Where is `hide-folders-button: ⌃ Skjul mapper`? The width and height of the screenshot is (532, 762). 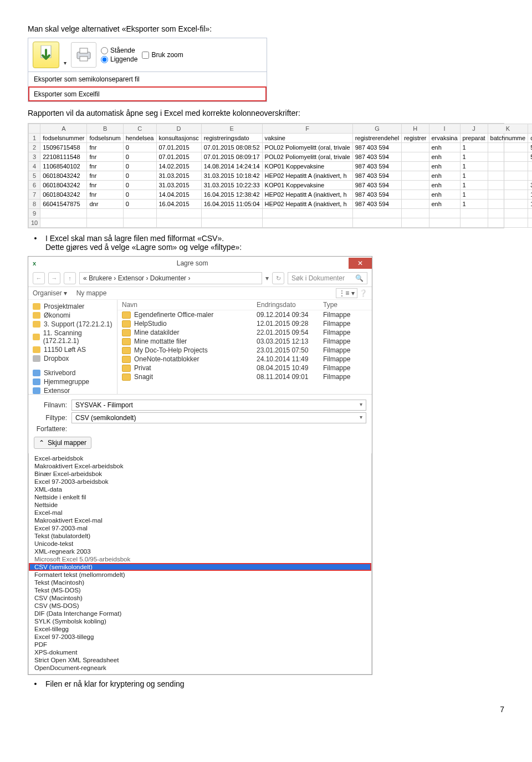
hide-folders-button: ⌃ Skjul mapper is located at coordinates (63, 443).